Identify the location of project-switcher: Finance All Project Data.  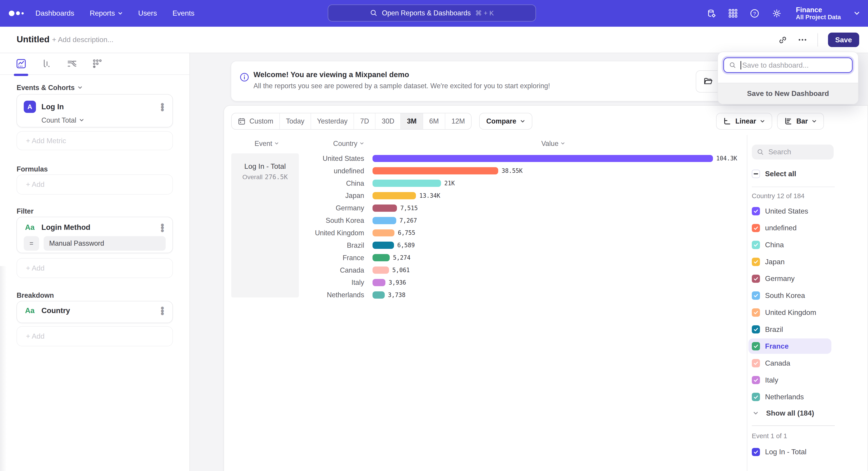
(818, 13).